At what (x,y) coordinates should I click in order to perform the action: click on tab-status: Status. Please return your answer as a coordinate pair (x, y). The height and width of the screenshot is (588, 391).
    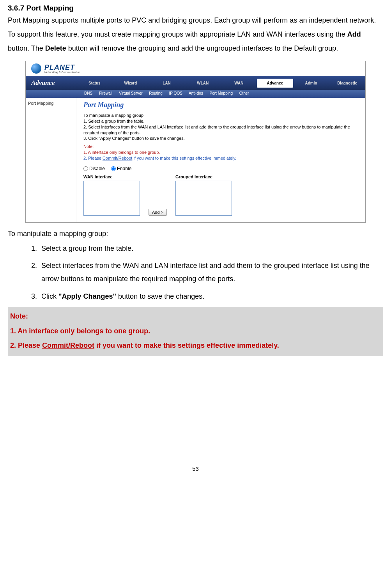
    Looking at the image, I should click on (94, 83).